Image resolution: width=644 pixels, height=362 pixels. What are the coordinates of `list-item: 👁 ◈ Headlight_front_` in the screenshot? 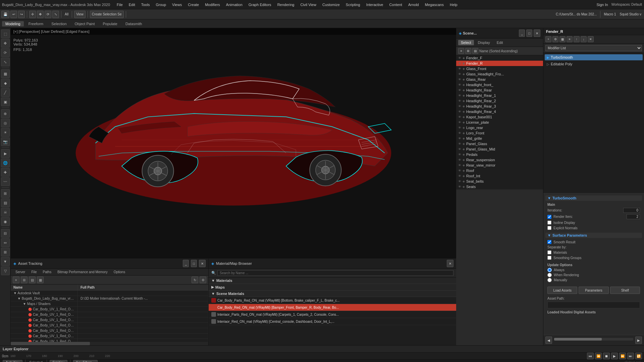 It's located at (500, 85).